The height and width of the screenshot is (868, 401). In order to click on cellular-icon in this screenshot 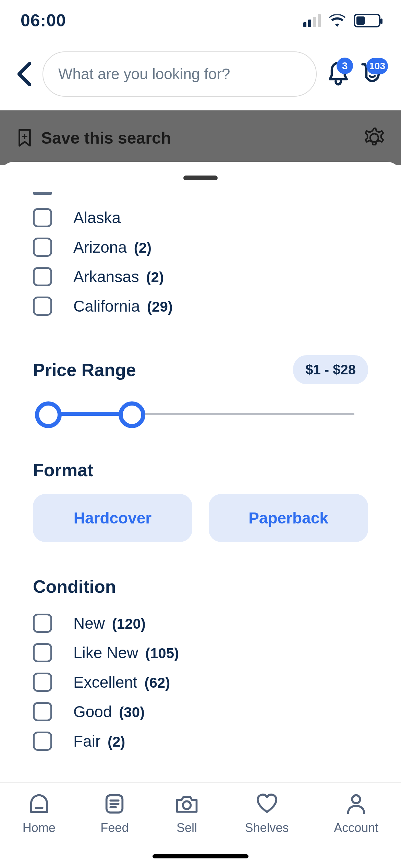, I will do `click(312, 21)`.